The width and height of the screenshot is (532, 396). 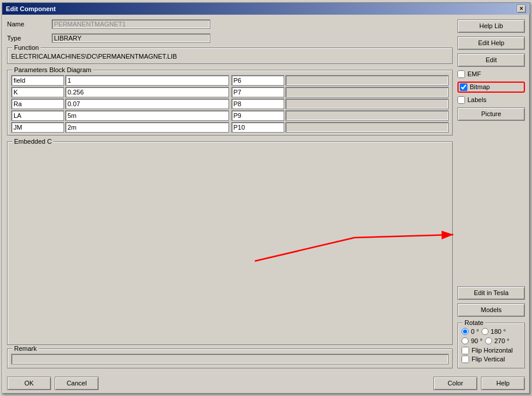 What do you see at coordinates (38, 80) in the screenshot?
I see `param-label-field: field` at bounding box center [38, 80].